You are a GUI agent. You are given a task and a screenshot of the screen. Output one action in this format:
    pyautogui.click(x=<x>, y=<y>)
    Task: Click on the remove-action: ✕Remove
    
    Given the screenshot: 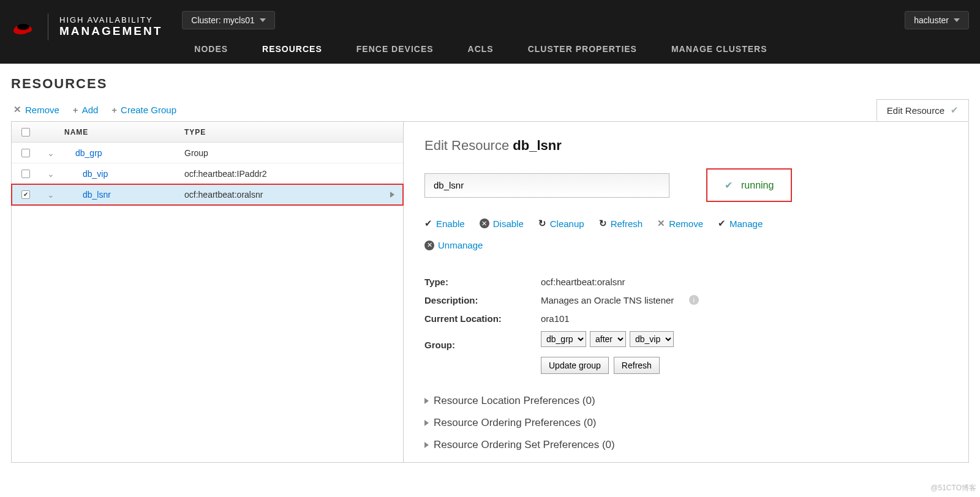 What is the action you would take?
    pyautogui.click(x=37, y=110)
    